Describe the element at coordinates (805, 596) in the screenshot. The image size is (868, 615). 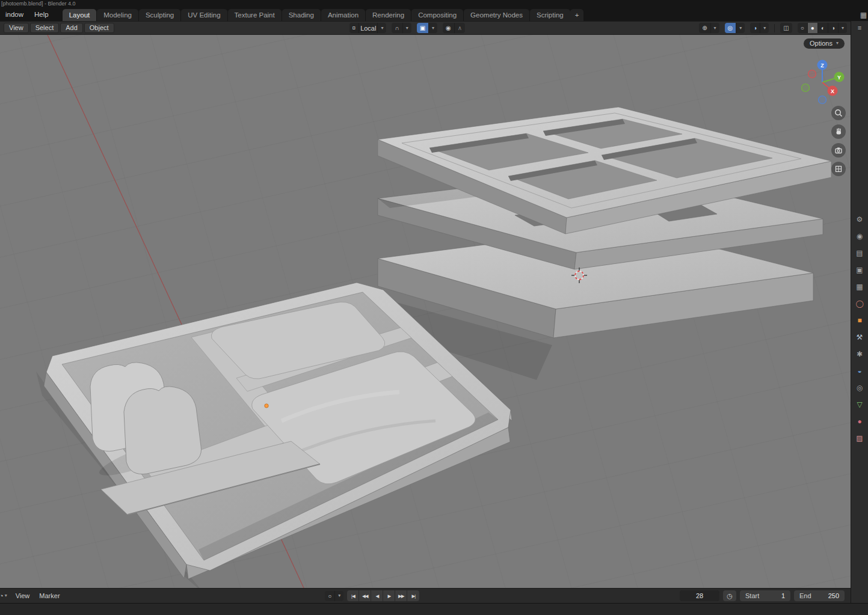
I see `end-label: End` at that location.